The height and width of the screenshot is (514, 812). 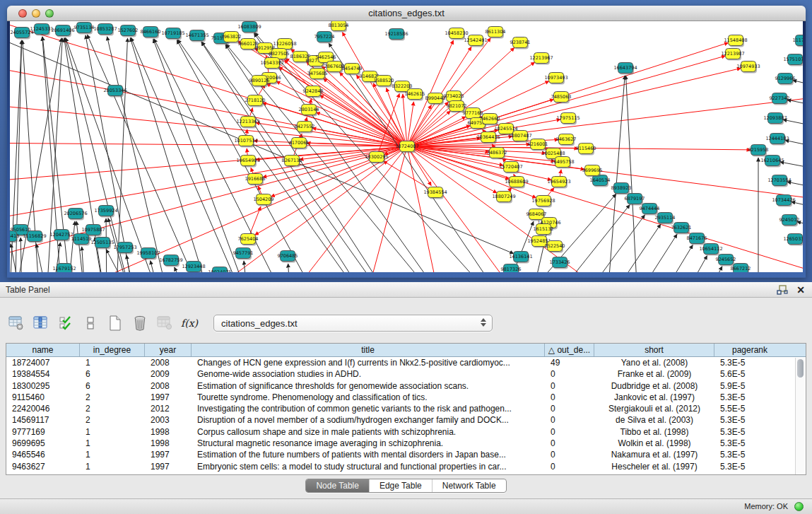 I want to click on network-window-titlebar: citations_edges.txt, so click(x=406, y=13).